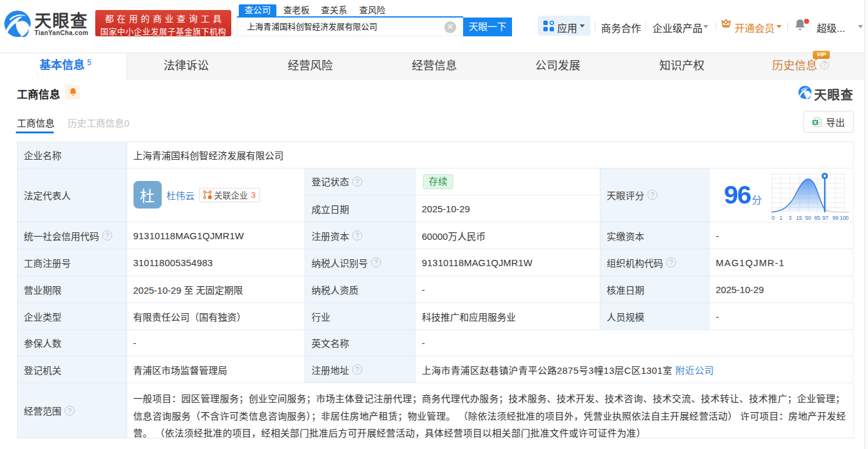  What do you see at coordinates (817, 218) in the screenshot?
I see `svg-text: 85` at bounding box center [817, 218].